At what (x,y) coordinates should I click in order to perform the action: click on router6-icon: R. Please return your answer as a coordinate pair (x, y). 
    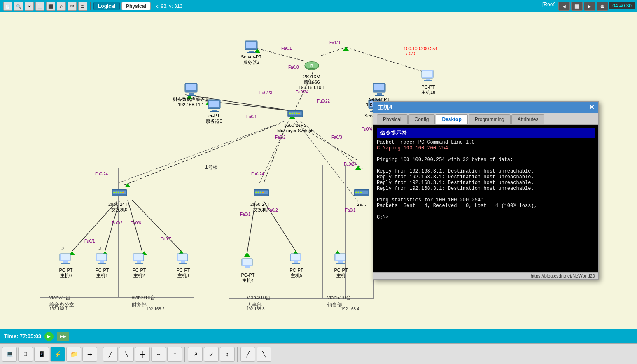
    Looking at the image, I should click on (312, 66).